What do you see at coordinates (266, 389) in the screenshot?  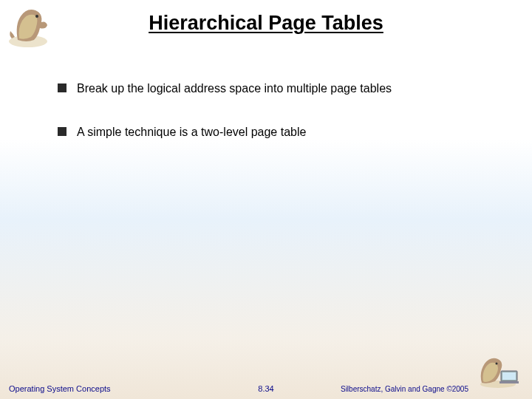 I see `footer-page-number: 8.34` at bounding box center [266, 389].